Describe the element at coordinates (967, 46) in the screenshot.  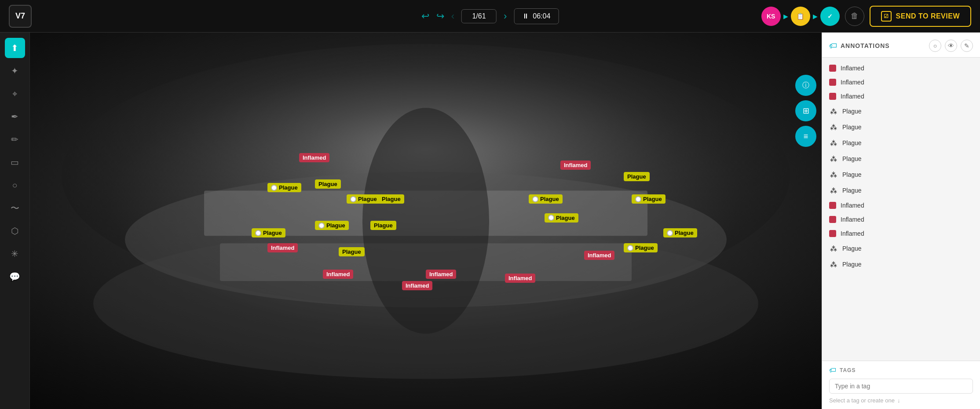
I see `annotations-edit-btn: ✎` at that location.